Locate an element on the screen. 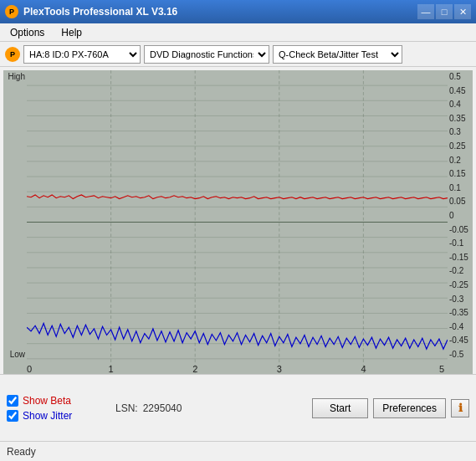 This screenshot has width=476, height=461. function-selector: DVD Diagnostic Functions is located at coordinates (207, 54).